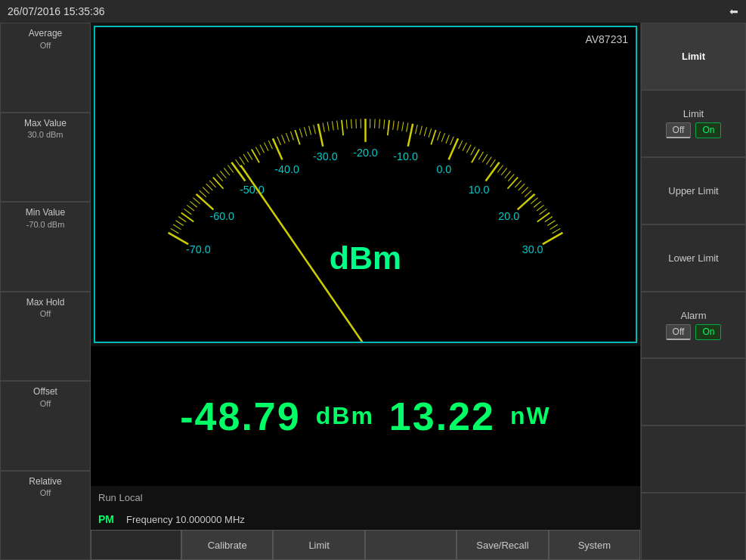 Image resolution: width=746 pixels, height=560 pixels. I want to click on lower-limit-btn: Lower Limit, so click(694, 258).